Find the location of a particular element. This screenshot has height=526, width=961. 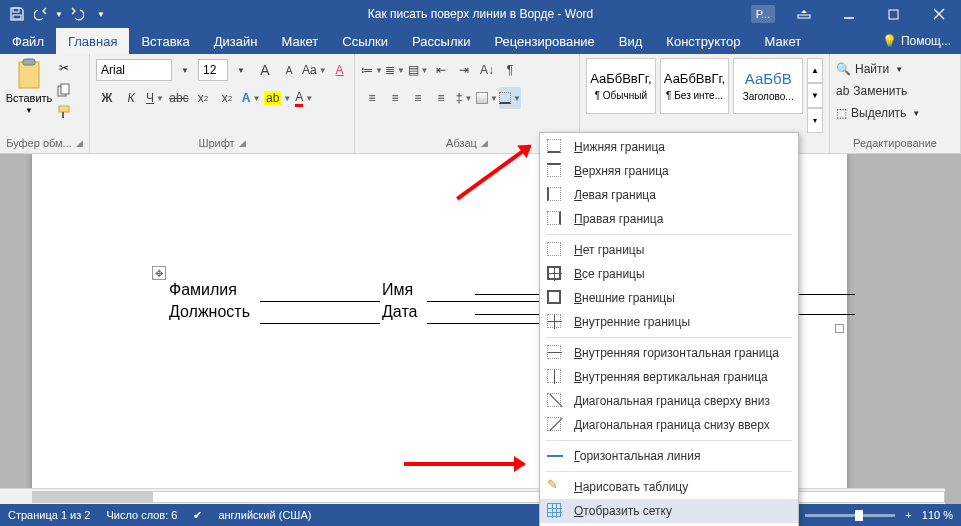

style-nospacing: АаБбВвГг,¶ Без инте... is located at coordinates (695, 86).